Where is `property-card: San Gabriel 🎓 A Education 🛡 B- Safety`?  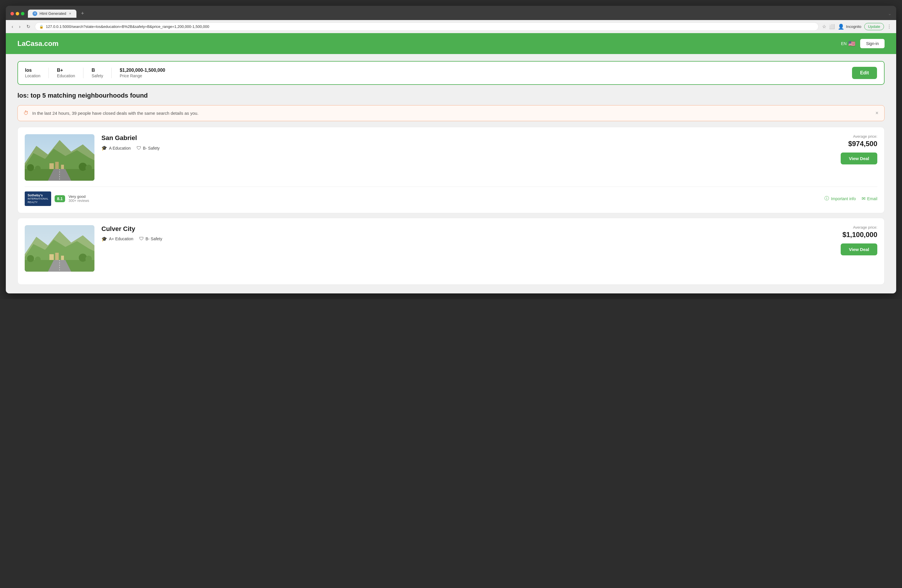
property-card: San Gabriel 🎓 A Education 🛡 B- Safety is located at coordinates (451, 170).